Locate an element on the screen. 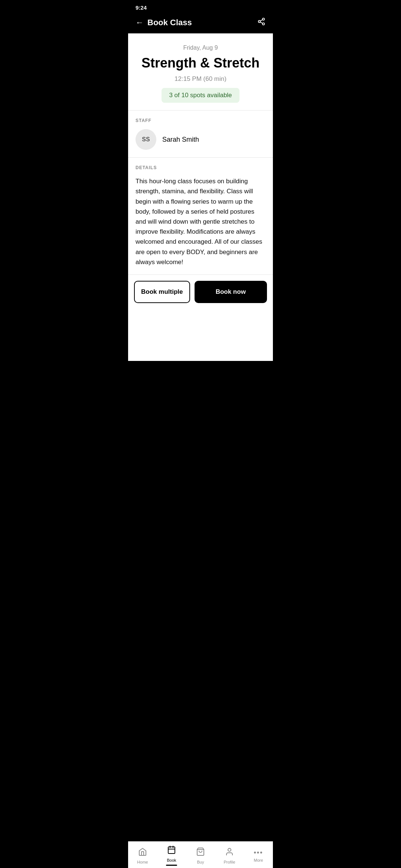  staff-section-label: STAFF is located at coordinates (200, 121).